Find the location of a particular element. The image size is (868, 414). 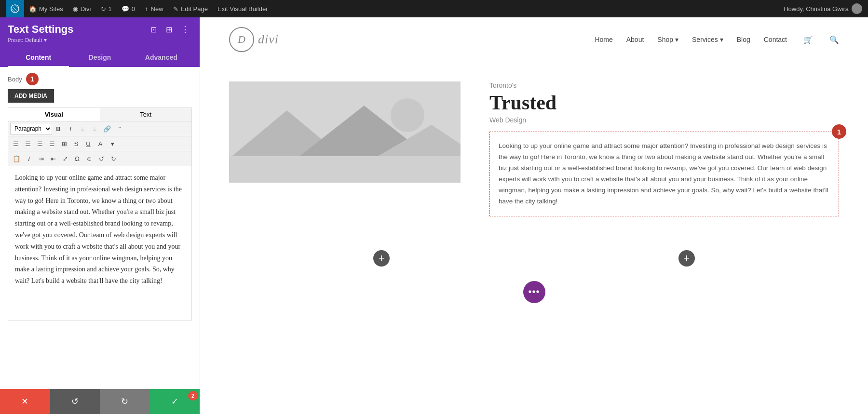

dots-icon: ••• is located at coordinates (534, 292).